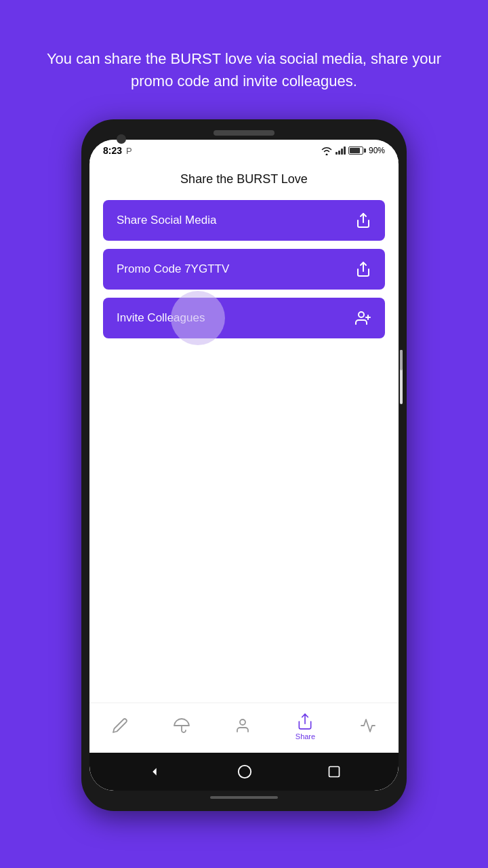 Image resolution: width=488 pixels, height=868 pixels. I want to click on share-nav-icon, so click(305, 722).